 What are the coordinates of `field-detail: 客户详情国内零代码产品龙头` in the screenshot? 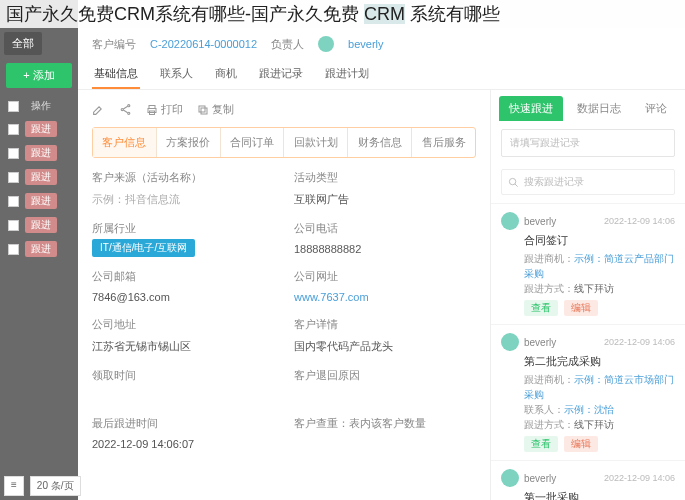 It's located at (385, 338).